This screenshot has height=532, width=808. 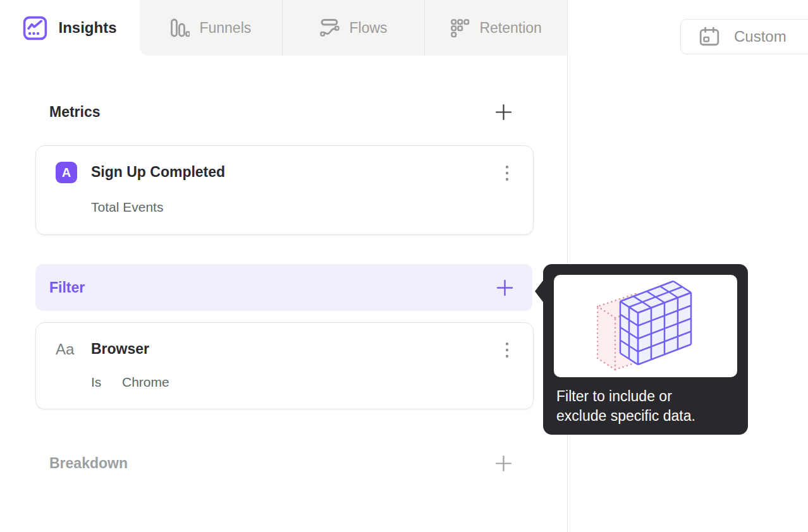 What do you see at coordinates (35, 28) in the screenshot?
I see `insights-chart-icon` at bounding box center [35, 28].